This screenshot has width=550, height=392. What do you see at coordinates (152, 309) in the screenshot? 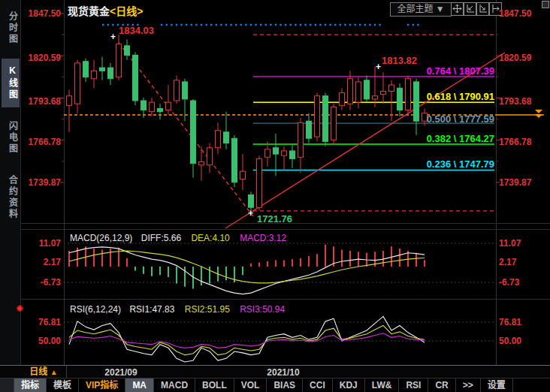
I see `rsi1-value: RSI1:47.83` at bounding box center [152, 309].